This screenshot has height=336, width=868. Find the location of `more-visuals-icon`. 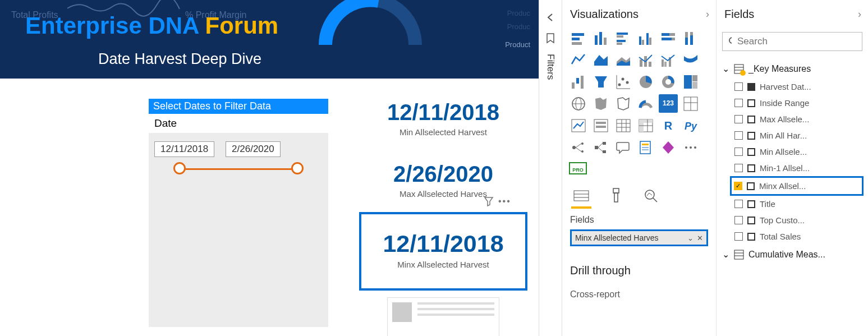

more-visuals-icon is located at coordinates (691, 147).